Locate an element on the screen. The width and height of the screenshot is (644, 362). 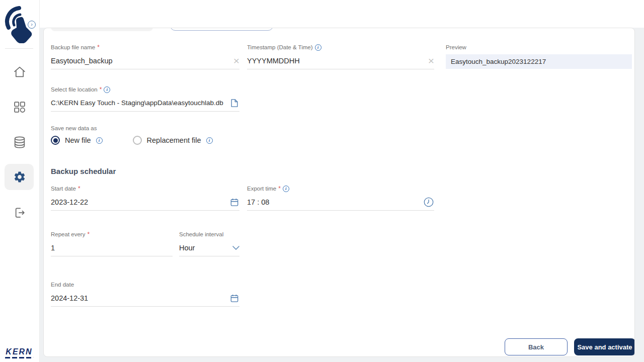
kern-wordmark: KERN is located at coordinates (19, 352).